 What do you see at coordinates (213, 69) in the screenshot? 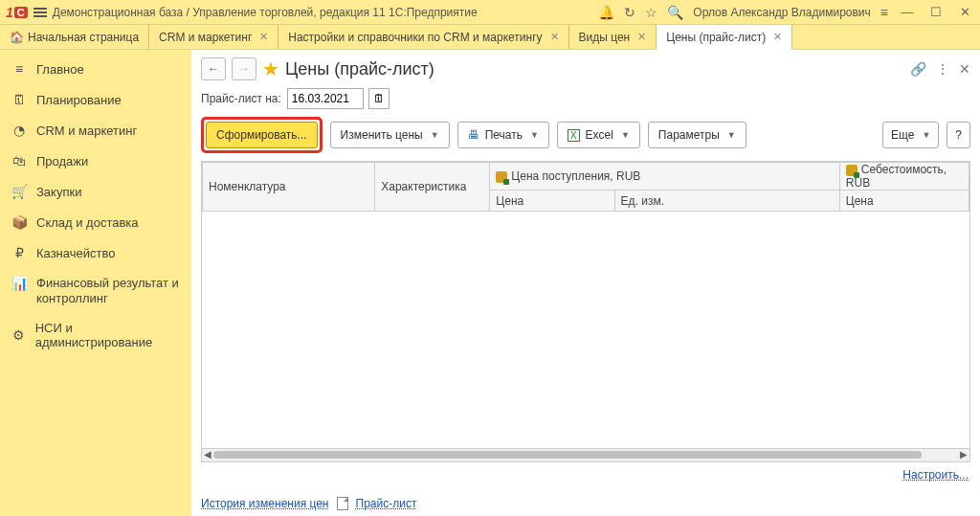
I see `nav-back-button: ←` at bounding box center [213, 69].